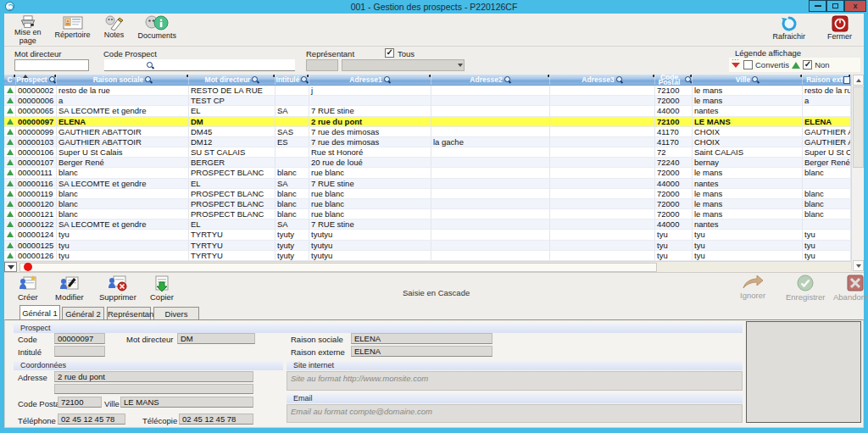  What do you see at coordinates (92, 419) in the screenshot?
I see `telephone-field` at bounding box center [92, 419].